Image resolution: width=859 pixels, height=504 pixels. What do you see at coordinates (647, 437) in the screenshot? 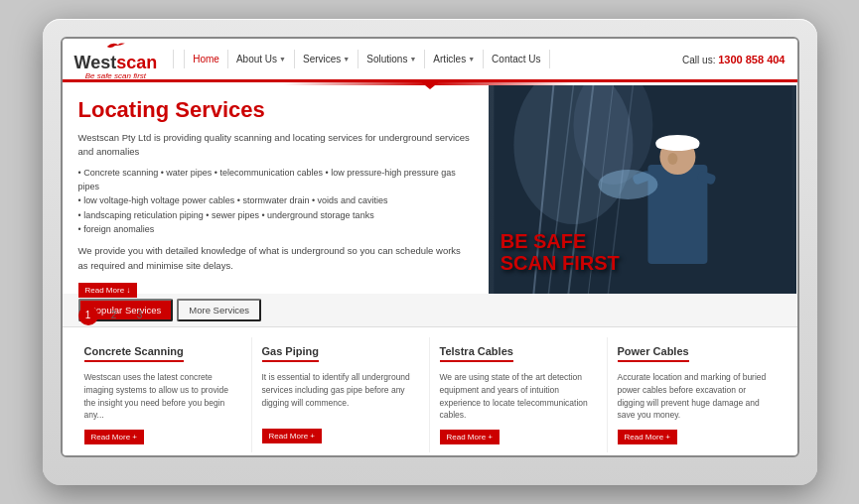
I see `power-cables-read-more: Read More +` at bounding box center [647, 437].